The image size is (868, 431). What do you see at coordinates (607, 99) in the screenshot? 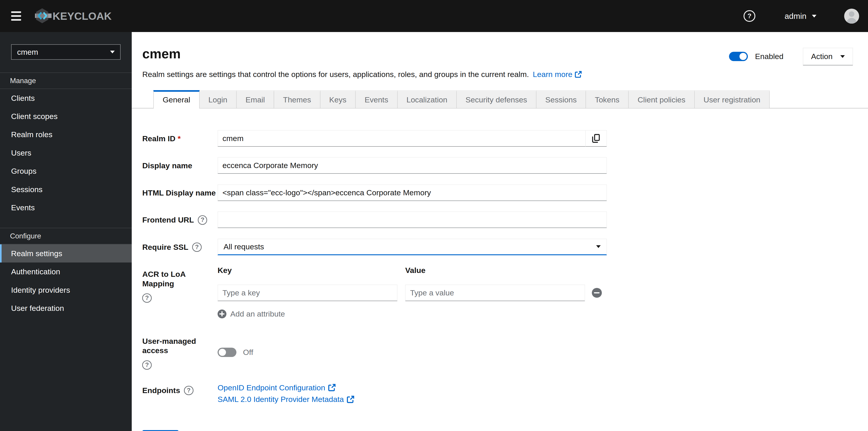
I see `tab-tokens: Tokens` at bounding box center [607, 99].